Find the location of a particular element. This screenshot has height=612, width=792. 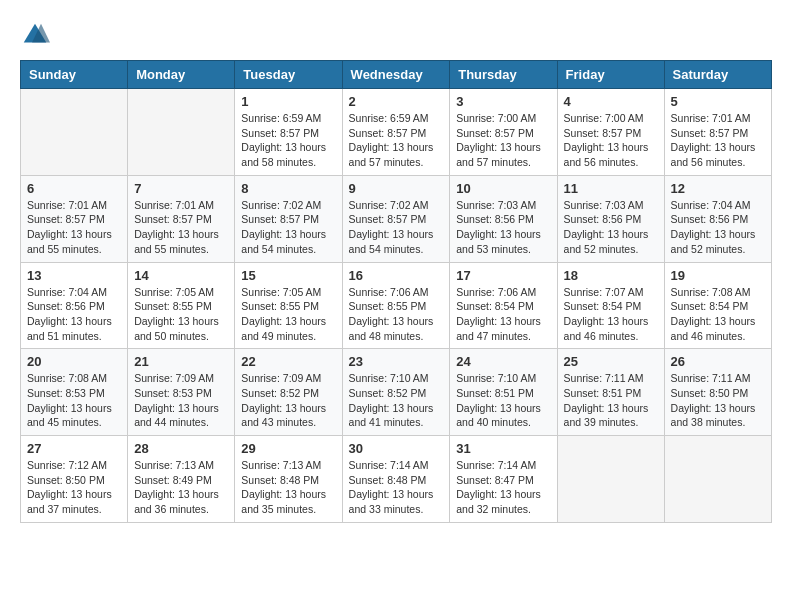

day-info: Sunrise: 7:13 AM Sunset: 8:49 PM Dayligh… is located at coordinates (181, 488).